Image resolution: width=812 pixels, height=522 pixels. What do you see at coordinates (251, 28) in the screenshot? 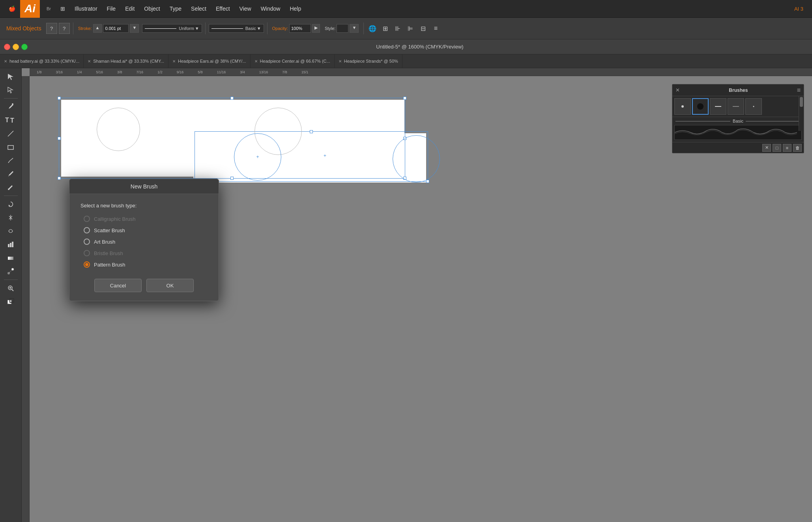
I see `brush-style-label: Basic` at bounding box center [251, 28].